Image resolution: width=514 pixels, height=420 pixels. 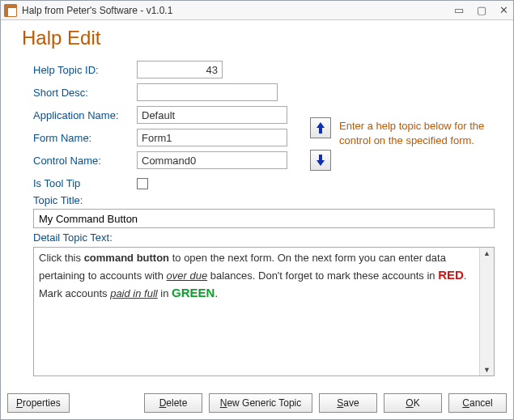 I want to click on titlebar: Halp from Peter's Software - v1.0.1 ▭ ▢ …, so click(x=257, y=11).